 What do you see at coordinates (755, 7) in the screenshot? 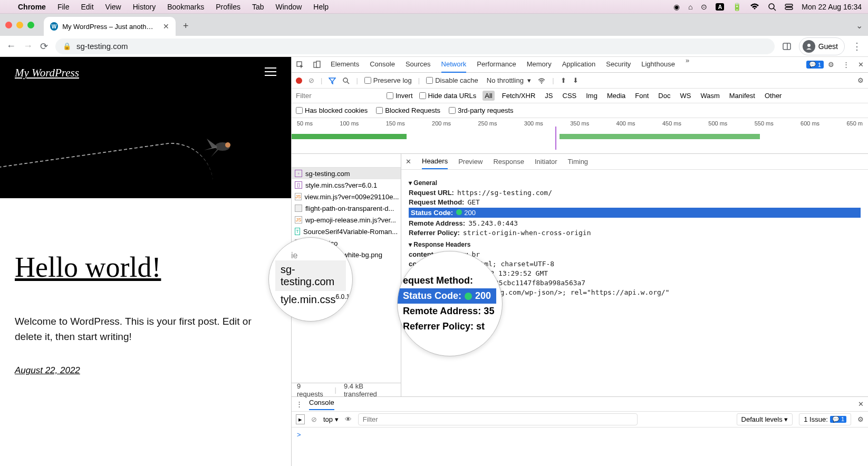
I see `wifi-icon` at bounding box center [755, 7].